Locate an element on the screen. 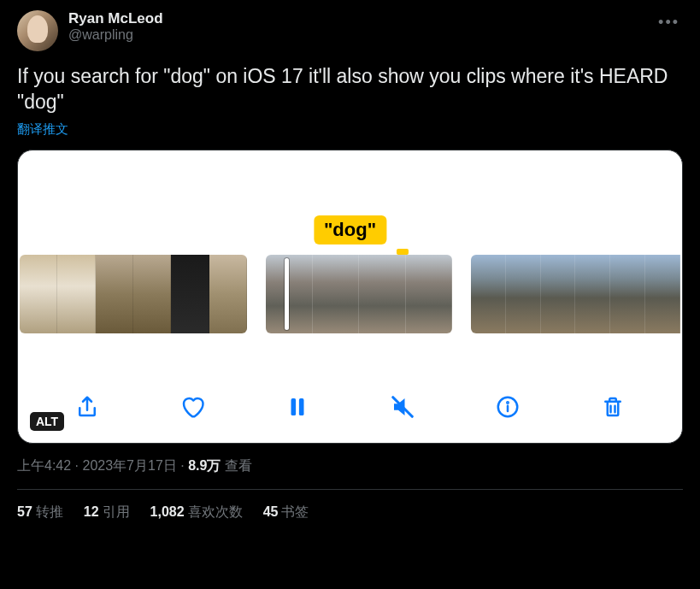  alt-badge: ALT is located at coordinates (47, 421).